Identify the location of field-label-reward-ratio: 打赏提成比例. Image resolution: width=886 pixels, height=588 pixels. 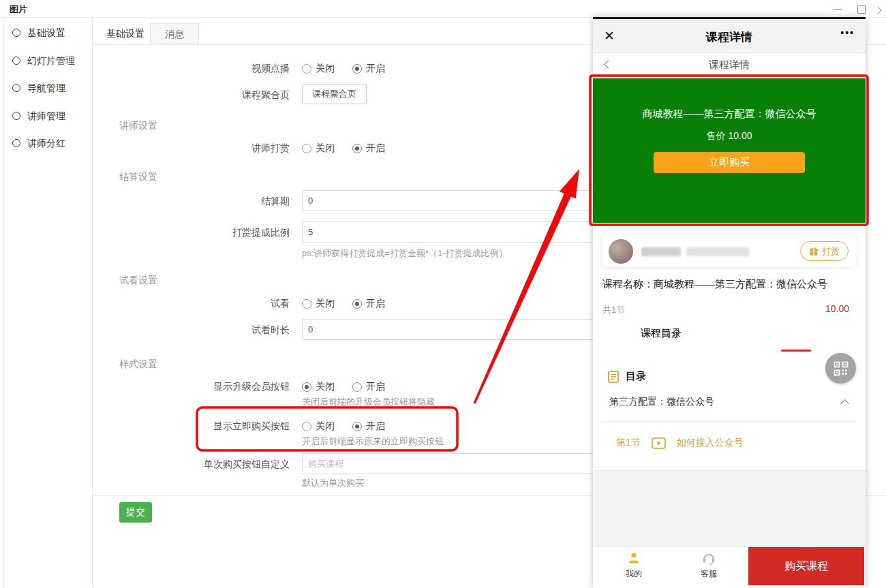
(199, 233).